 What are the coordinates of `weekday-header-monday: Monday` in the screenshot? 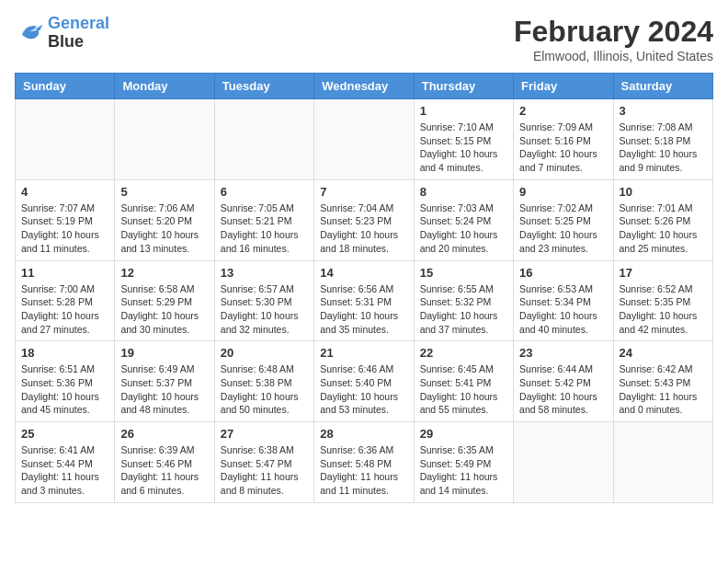 It's located at (165, 86).